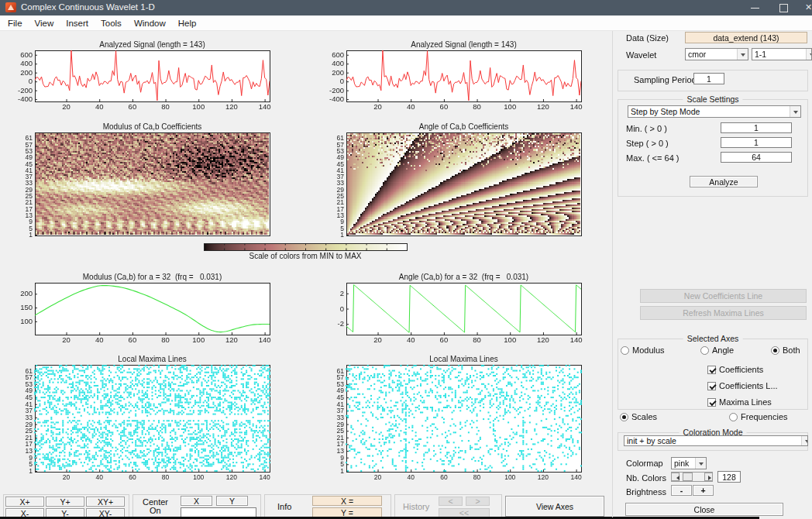 Image resolution: width=812 pixels, height=519 pixels. Describe the element at coordinates (88, 7) in the screenshot. I see `window-title: Complex Continuous Wavelet 1-D` at that location.